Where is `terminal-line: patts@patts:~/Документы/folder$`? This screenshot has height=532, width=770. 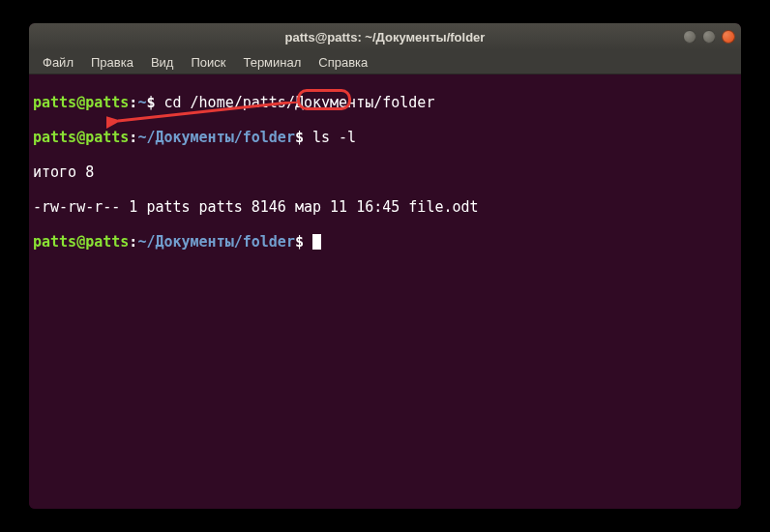
terminal-line: patts@patts:~/Документы/folder$ is located at coordinates (385, 242).